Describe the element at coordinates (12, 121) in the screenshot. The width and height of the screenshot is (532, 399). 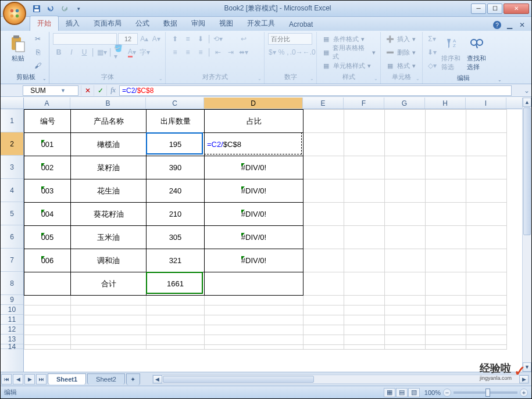
I see `row-header-1: 1` at that location.